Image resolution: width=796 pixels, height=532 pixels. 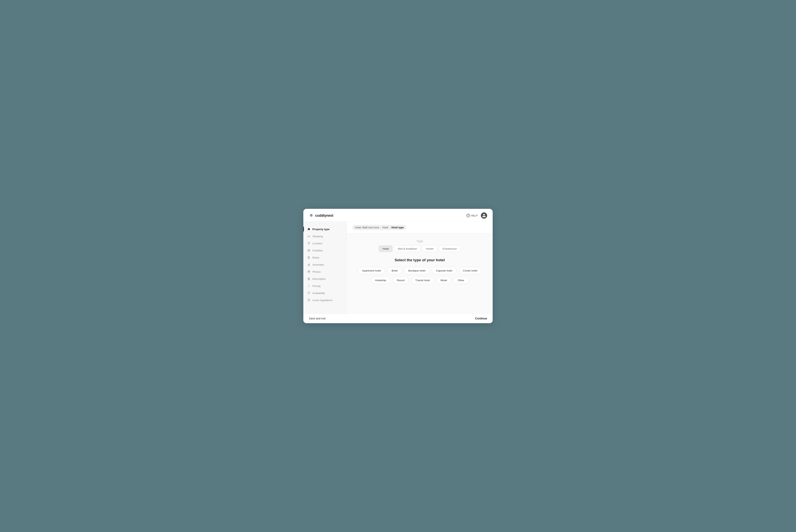 What do you see at coordinates (324, 216) in the screenshot?
I see `logo-text: cuddlynest` at bounding box center [324, 216].